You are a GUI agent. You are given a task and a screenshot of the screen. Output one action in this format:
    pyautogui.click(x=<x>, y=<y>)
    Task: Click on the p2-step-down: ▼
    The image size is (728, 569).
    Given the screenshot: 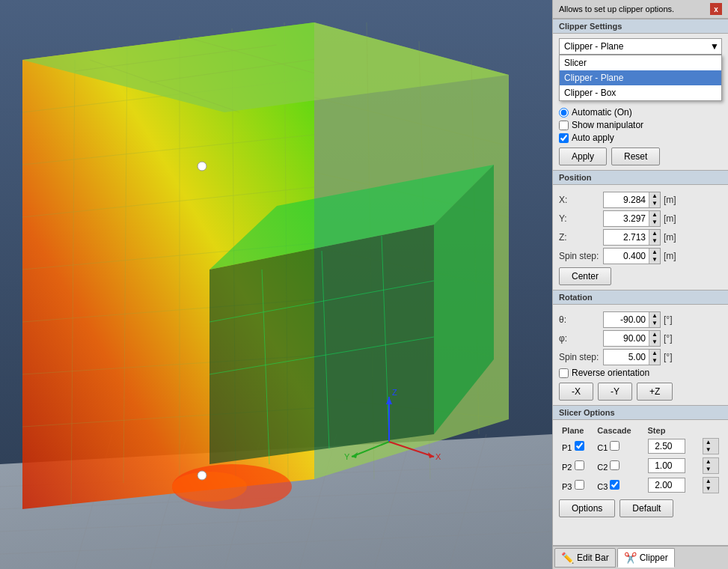 What is the action you would take?
    pyautogui.click(x=709, y=469)
    